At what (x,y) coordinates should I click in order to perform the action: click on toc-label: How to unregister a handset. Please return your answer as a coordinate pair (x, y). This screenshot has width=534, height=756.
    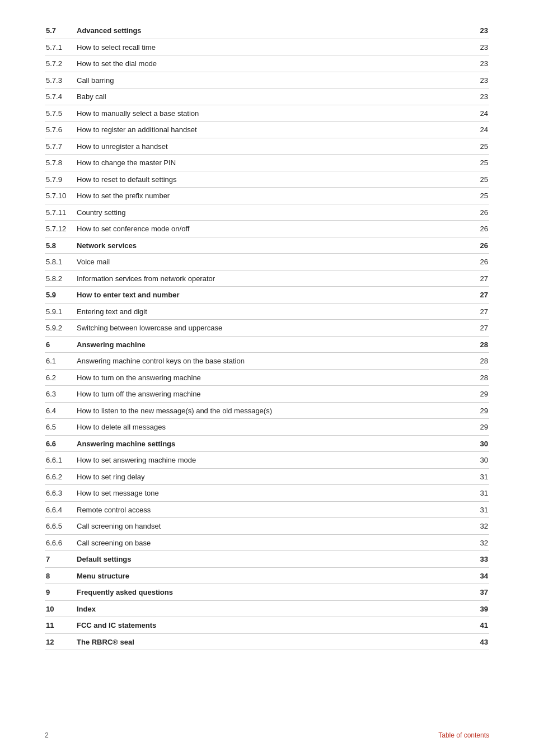
    Looking at the image, I should click on (274, 146).